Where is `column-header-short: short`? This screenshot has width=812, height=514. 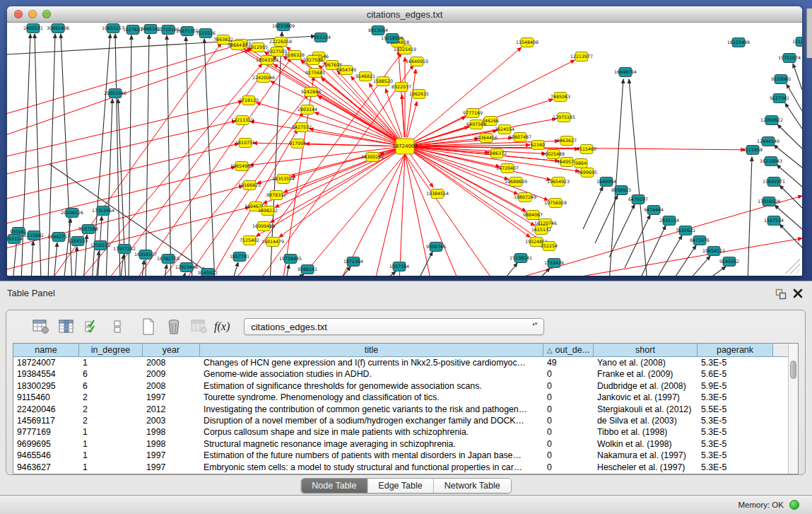
column-header-short: short is located at coordinates (646, 351).